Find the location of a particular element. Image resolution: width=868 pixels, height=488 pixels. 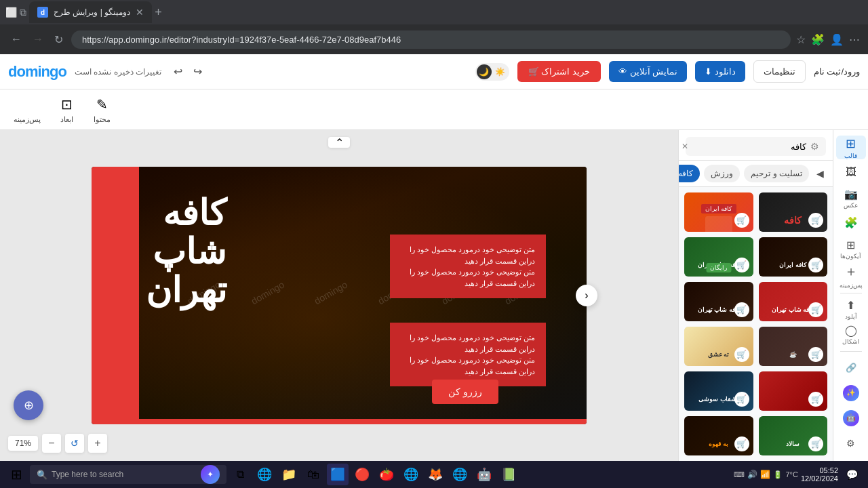

template-card: ☕ 🛒 is located at coordinates (793, 346).